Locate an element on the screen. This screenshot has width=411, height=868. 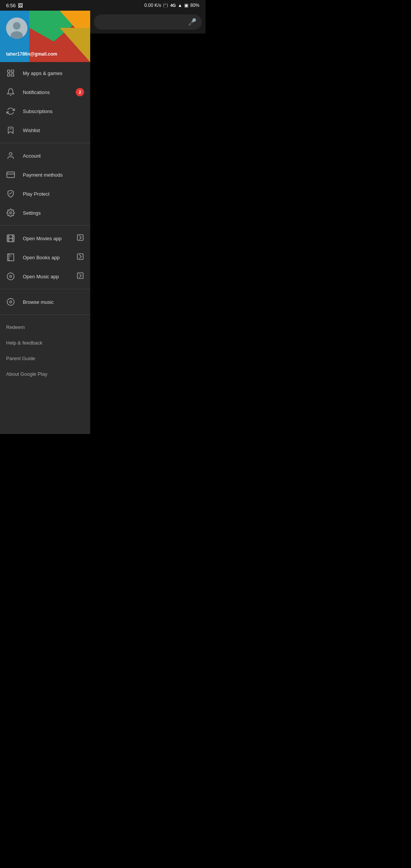
payment-label: Payment methods is located at coordinates (53, 175).